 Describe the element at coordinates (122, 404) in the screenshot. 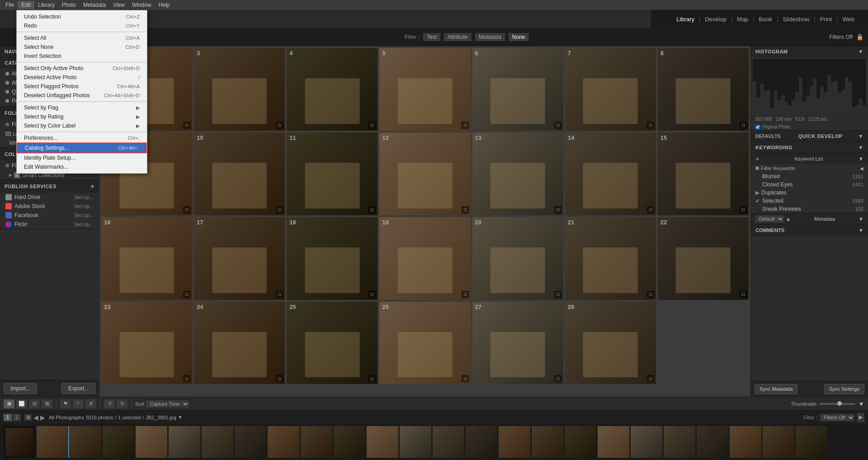

I see `rotate-cw-btn: ↻` at that location.